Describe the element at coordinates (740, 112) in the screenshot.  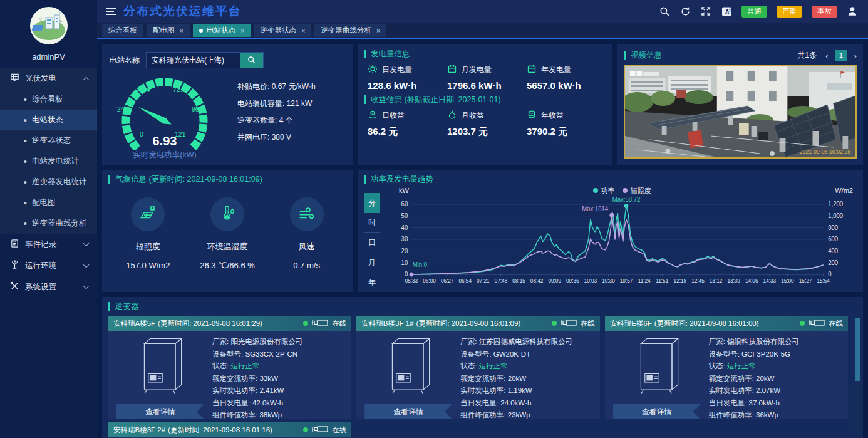
I see `video-frame: 2021-09-08 16:02:28` at that location.